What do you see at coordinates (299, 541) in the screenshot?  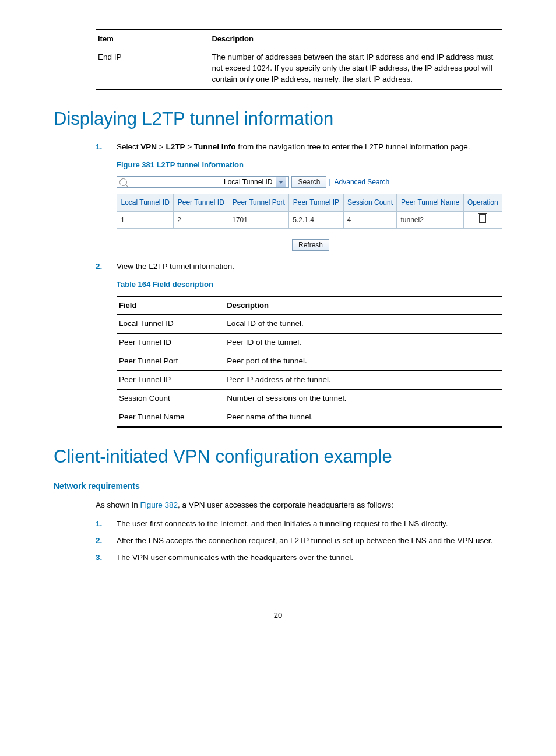 I see `net-step-2: 2. After the LNS accepts the connection …` at bounding box center [299, 541].